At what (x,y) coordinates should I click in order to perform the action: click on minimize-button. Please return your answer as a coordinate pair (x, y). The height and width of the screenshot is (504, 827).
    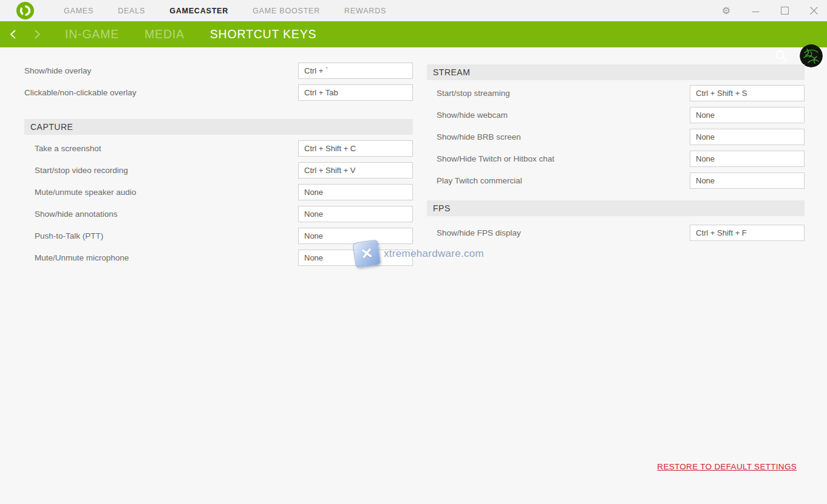
    Looking at the image, I should click on (755, 11).